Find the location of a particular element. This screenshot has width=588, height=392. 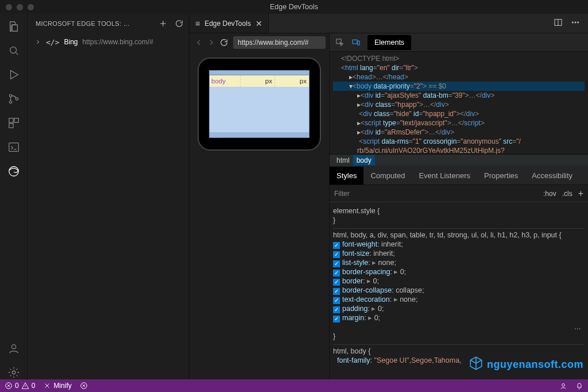

devtools-toolbar: Elements is located at coordinates (459, 43).